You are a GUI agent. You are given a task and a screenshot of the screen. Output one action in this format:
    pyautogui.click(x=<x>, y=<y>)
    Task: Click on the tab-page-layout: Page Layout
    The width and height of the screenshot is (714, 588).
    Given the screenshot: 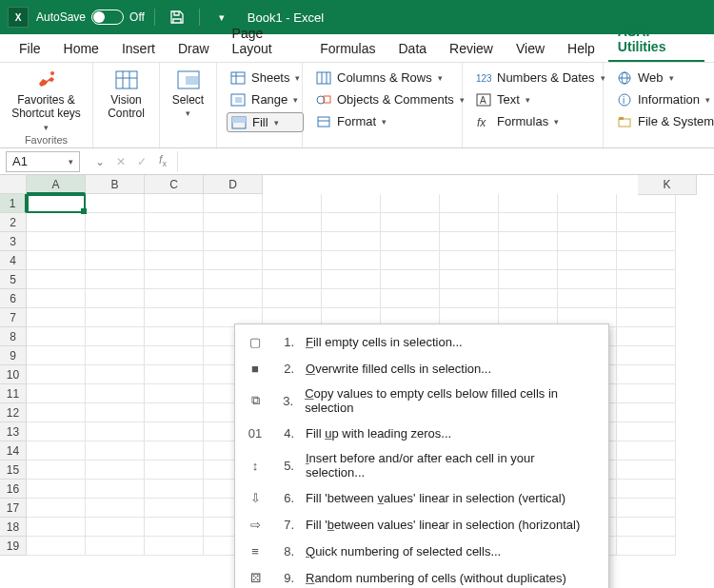 What is the action you would take?
    pyautogui.click(x=265, y=41)
    